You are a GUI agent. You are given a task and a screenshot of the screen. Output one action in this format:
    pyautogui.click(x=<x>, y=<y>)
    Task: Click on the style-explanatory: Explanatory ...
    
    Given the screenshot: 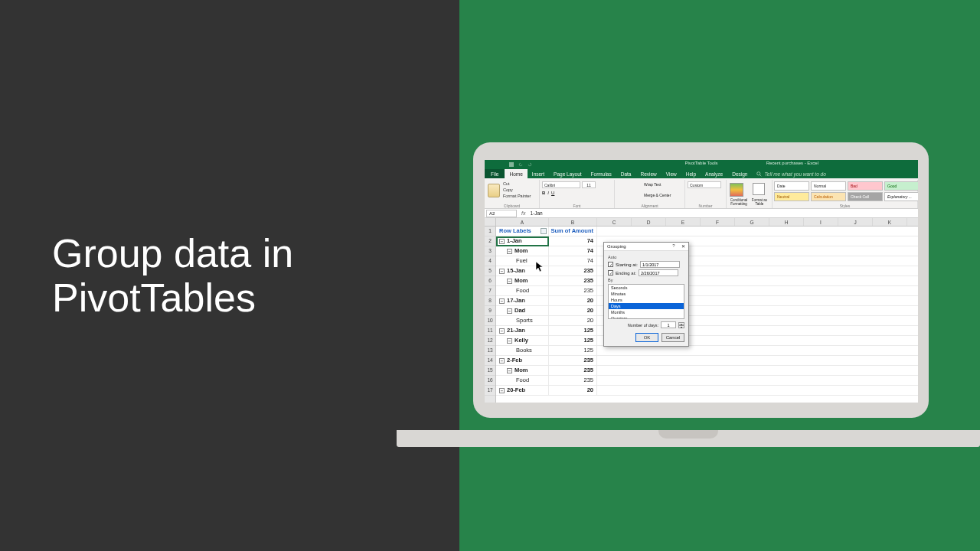 What is the action you would take?
    pyautogui.click(x=901, y=197)
    